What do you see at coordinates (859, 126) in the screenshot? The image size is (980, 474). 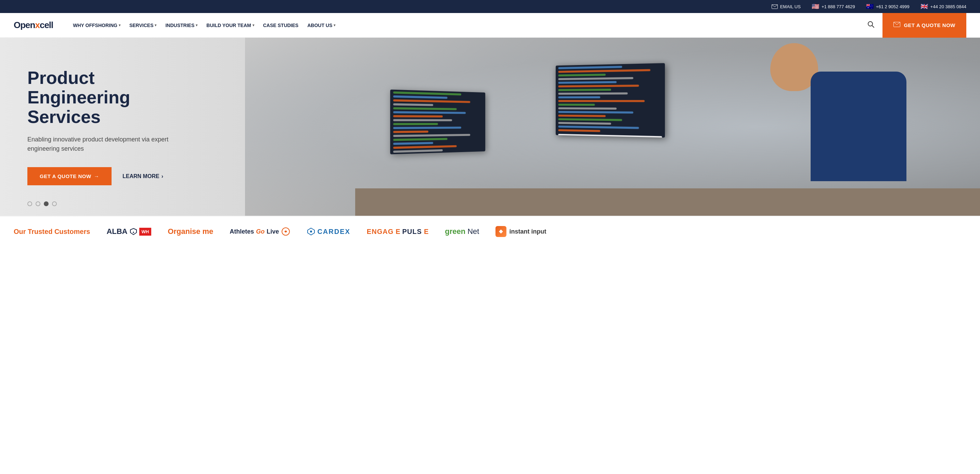 I see `person-body` at bounding box center [859, 126].